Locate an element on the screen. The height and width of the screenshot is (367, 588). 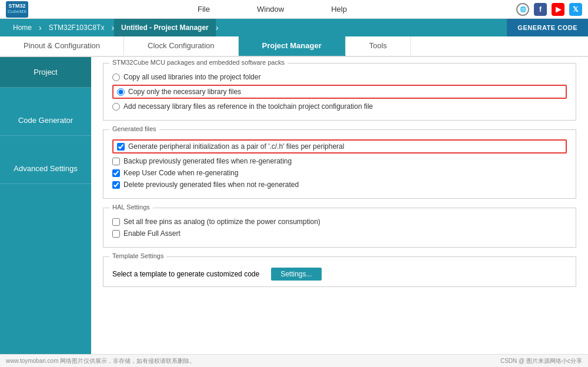
sidebar-item-project: Project is located at coordinates (46, 72).